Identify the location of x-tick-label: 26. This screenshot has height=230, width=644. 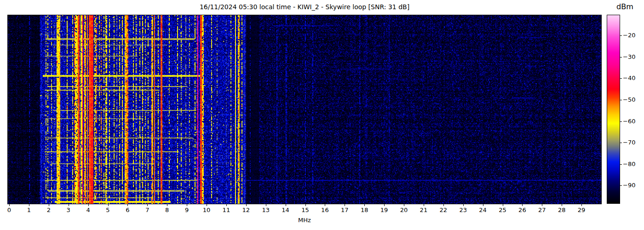
(522, 210).